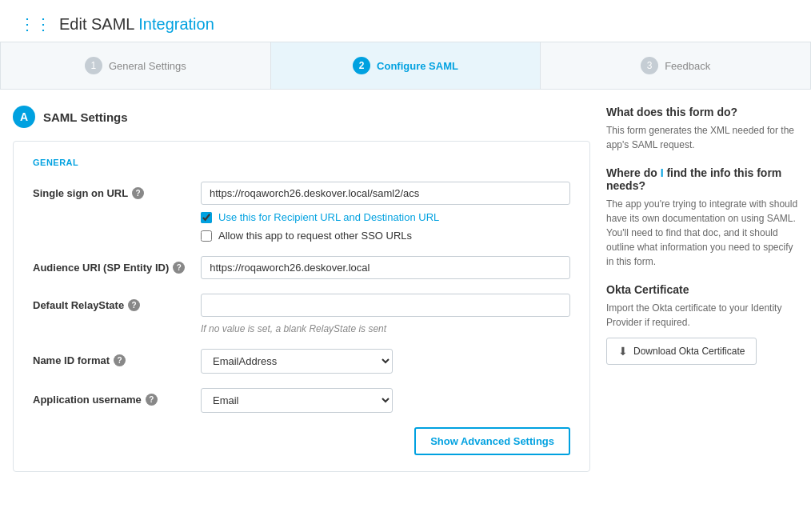 This screenshot has width=811, height=532. What do you see at coordinates (137, 24) in the screenshot?
I see `page-title: Edit SAML Integration` at bounding box center [137, 24].